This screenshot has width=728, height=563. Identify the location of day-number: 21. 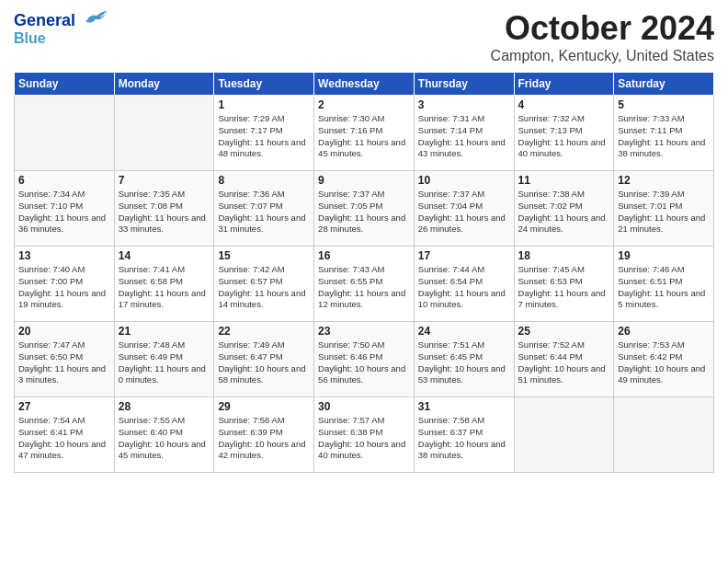
(165, 331).